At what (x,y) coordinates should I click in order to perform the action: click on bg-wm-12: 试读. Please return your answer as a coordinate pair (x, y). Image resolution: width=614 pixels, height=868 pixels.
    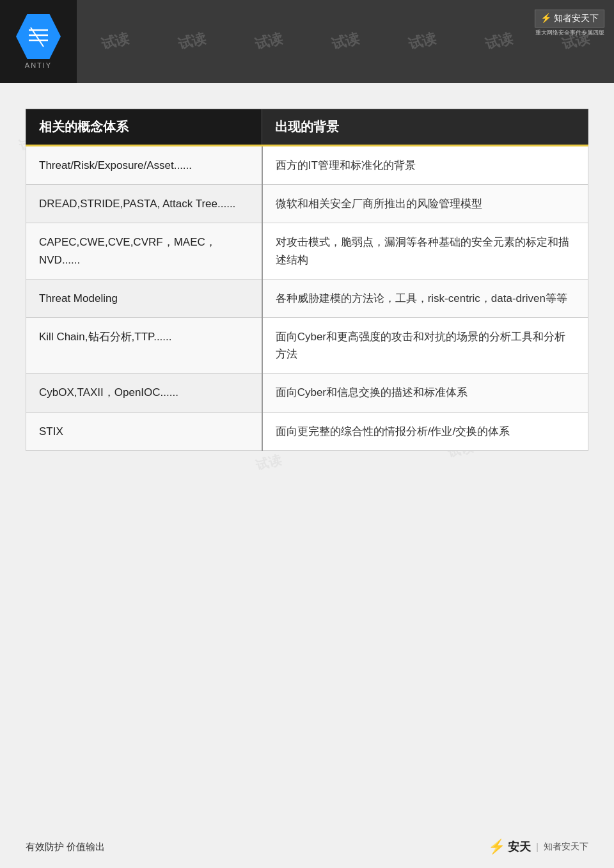
    Looking at the image, I should click on (269, 461).